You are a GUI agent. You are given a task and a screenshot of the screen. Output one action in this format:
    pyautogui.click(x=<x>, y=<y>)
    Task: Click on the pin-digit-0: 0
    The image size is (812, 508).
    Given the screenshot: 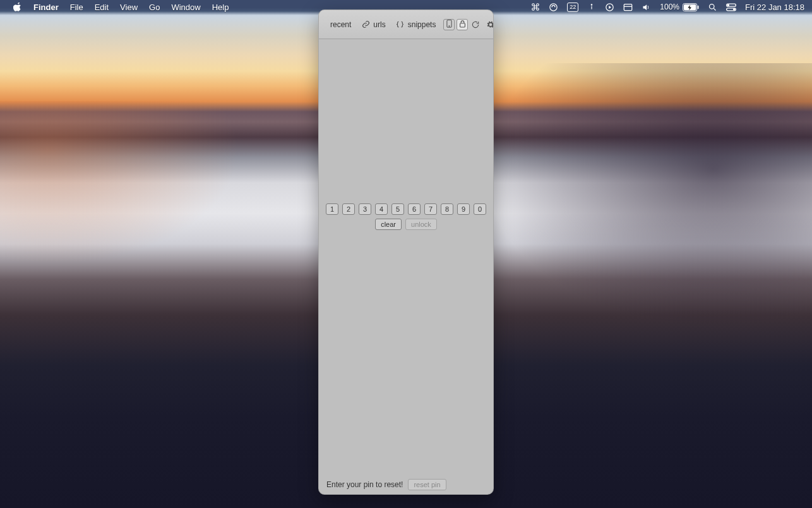 What is the action you would take?
    pyautogui.click(x=480, y=209)
    